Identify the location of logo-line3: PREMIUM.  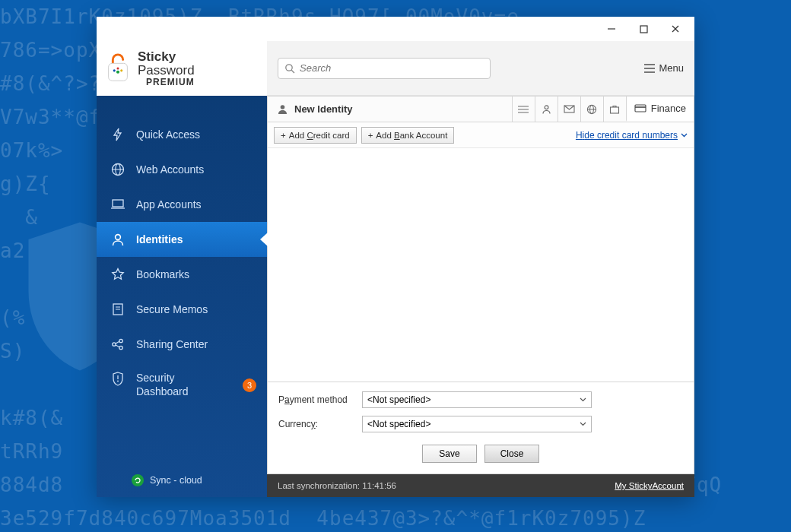
(166, 82).